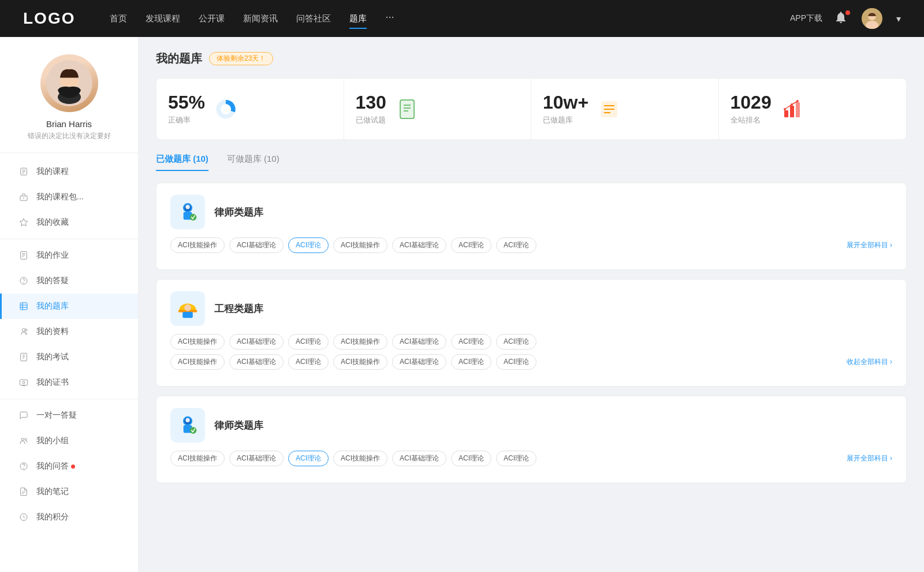 This screenshot has height=572, width=924. What do you see at coordinates (842, 18) in the screenshot?
I see `notification-bell` at bounding box center [842, 18].